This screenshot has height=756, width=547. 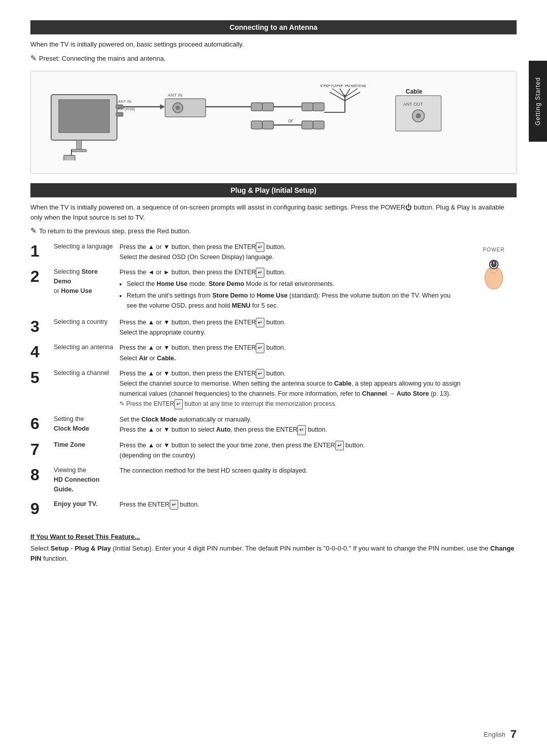 What do you see at coordinates (274, 554) in the screenshot?
I see `reset-text: Select Setup - Plug & Play (Initial Setu…` at bounding box center [274, 554].